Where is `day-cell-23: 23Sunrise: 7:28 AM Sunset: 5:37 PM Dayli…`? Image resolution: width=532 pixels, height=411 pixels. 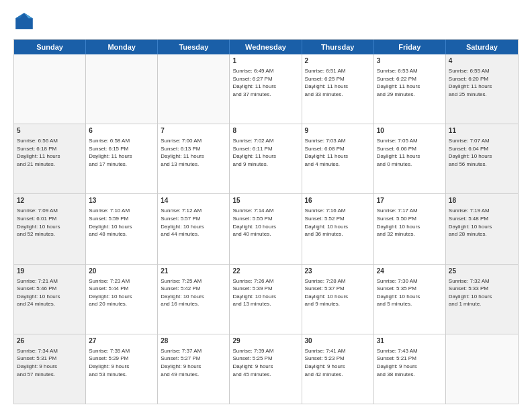 day-cell-23: 23Sunrise: 7:28 AM Sunset: 5:37 PM Dayli… is located at coordinates (339, 300).